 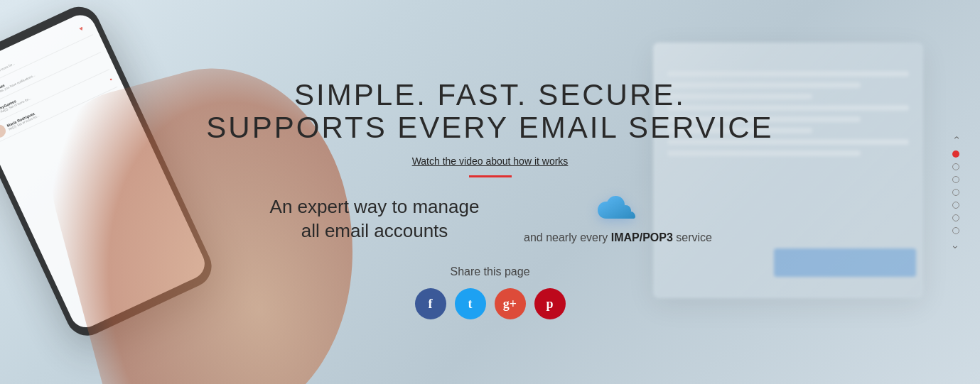 What do you see at coordinates (567, 237) in the screenshot?
I see `imap-prefix: and nearly every` at bounding box center [567, 237].